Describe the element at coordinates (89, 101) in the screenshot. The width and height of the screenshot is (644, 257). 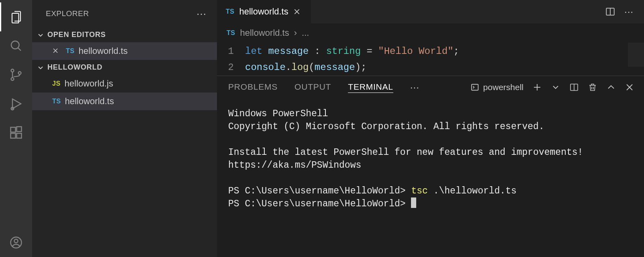
I see `file-name: helloworld.ts` at that location.